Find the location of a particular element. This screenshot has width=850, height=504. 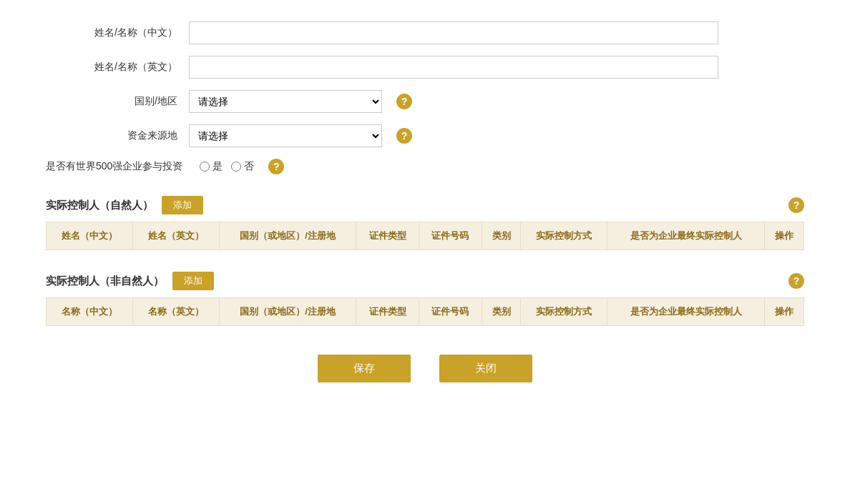

section1-col-0: 姓名（中文） is located at coordinates (90, 236).